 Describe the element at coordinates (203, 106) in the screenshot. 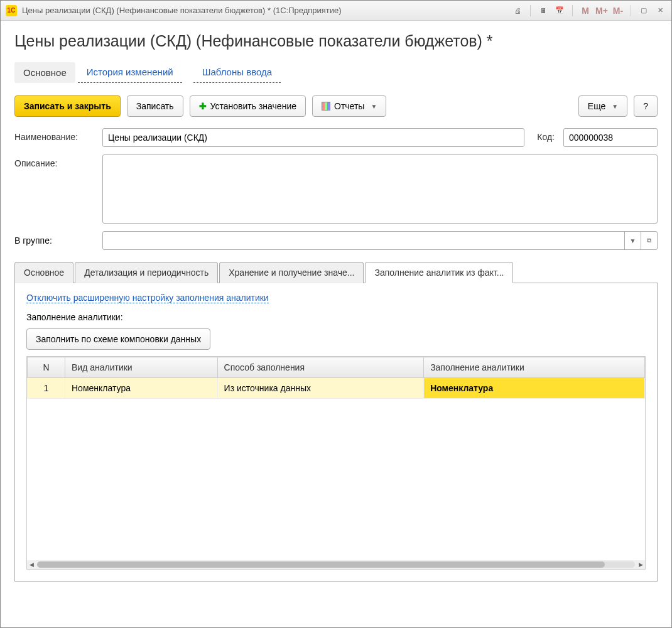

I see `plus-icon: ✚` at that location.